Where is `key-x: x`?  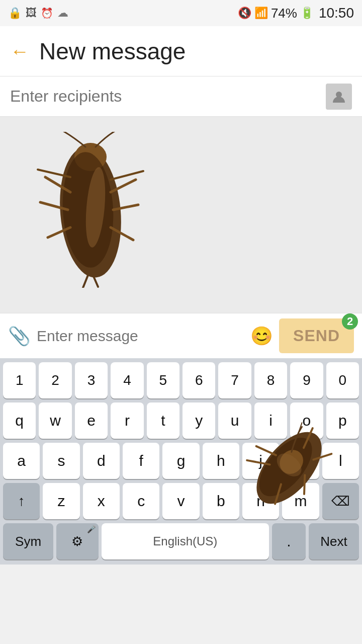 key-x: x is located at coordinates (102, 501).